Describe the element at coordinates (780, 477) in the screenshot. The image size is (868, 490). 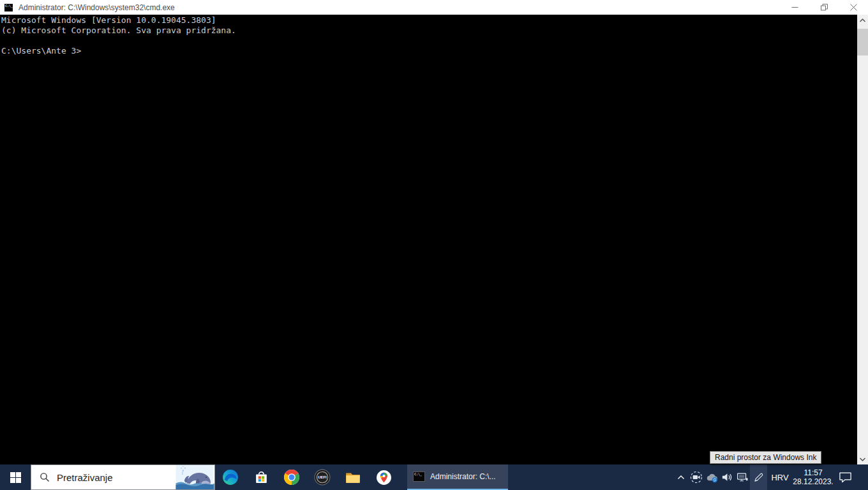
I see `language-indicator: HRV` at that location.